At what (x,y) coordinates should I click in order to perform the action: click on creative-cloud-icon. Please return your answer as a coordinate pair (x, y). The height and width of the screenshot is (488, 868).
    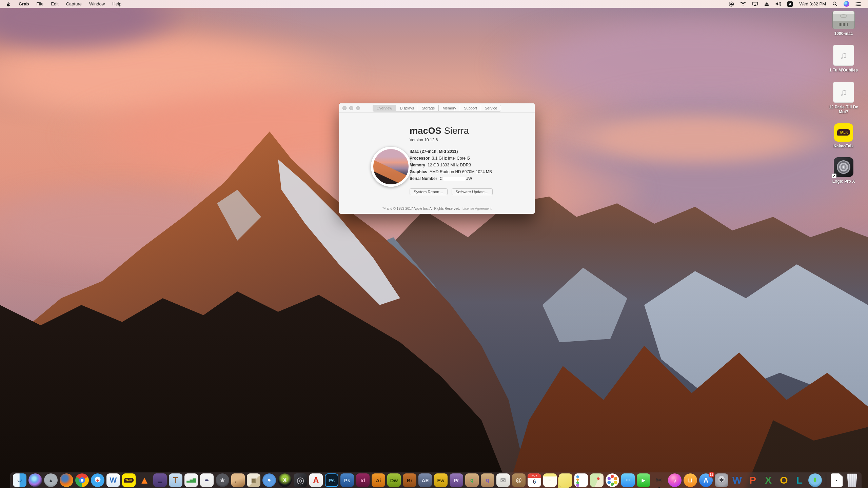
    Looking at the image, I should click on (731, 4).